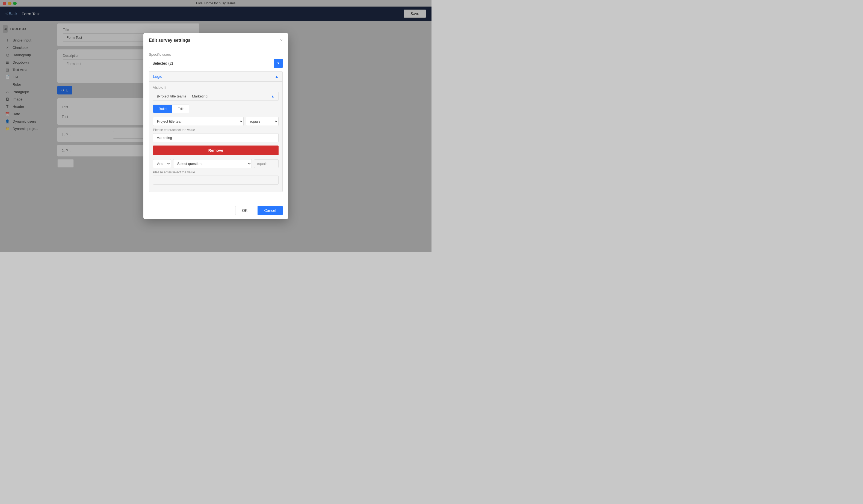 The image size is (863, 504). What do you see at coordinates (158, 77) in the screenshot?
I see `logic-label: Logic` at bounding box center [158, 77].